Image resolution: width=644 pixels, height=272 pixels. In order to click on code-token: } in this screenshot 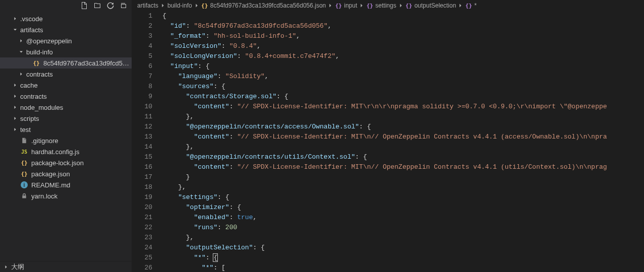, I will do `click(177, 177)`.